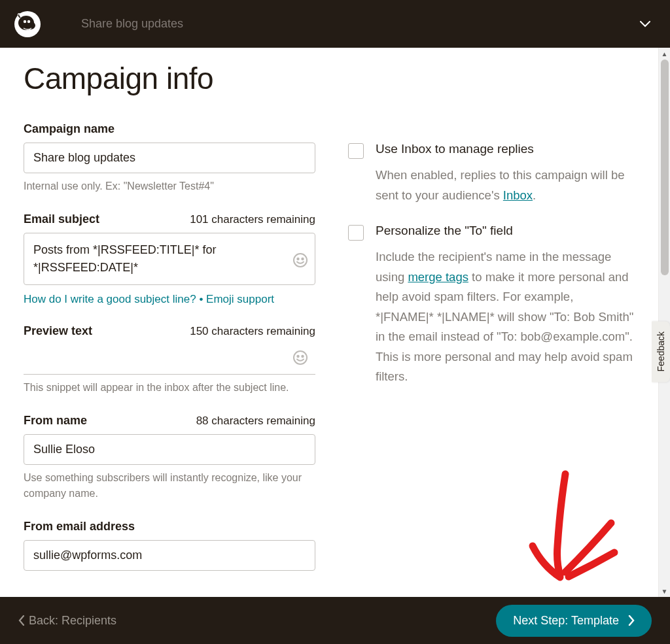  I want to click on campaign-name-input, so click(169, 158).